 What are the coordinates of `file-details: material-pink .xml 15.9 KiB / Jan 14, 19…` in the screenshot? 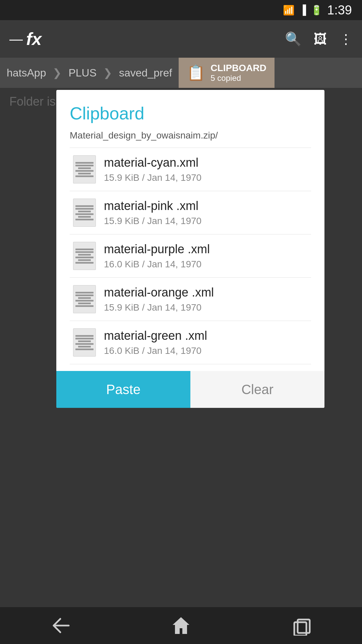 It's located at (153, 213).